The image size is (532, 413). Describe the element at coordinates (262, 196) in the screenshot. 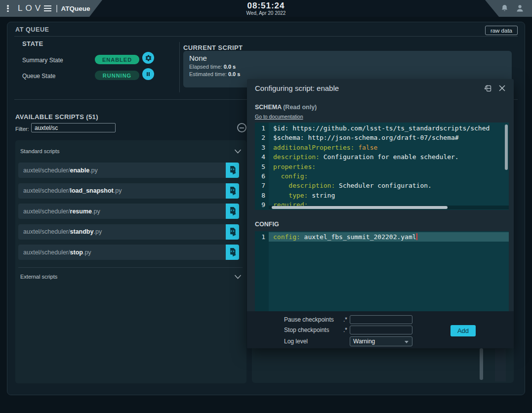

I see `line-number: 8` at that location.